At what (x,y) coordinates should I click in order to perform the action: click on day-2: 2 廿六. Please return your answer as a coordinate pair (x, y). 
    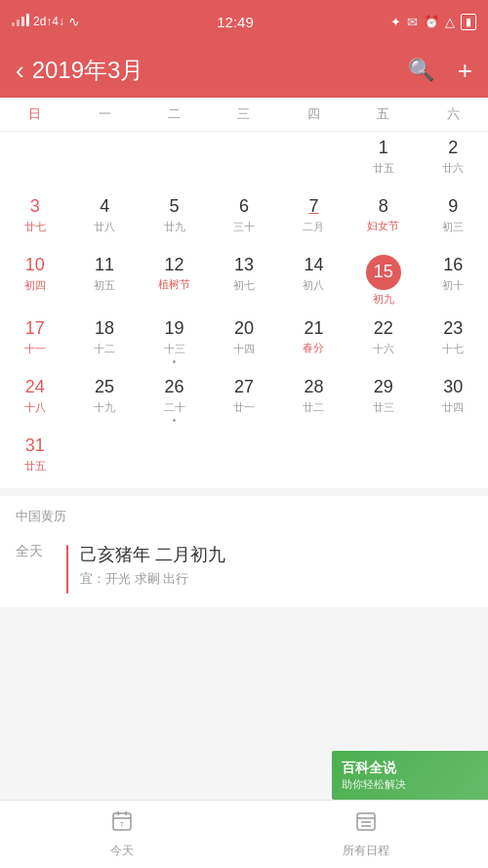
    Looking at the image, I should click on (453, 161).